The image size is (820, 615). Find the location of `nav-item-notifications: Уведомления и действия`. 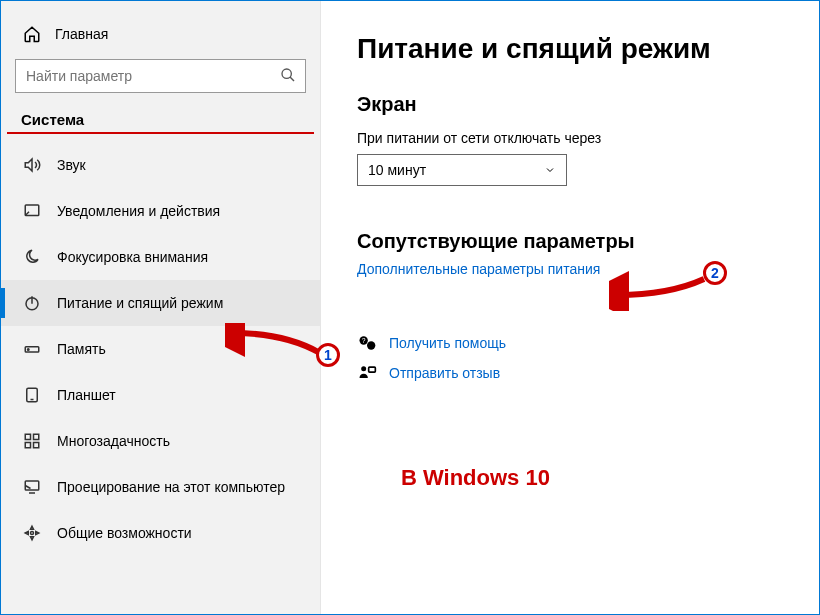

nav-item-notifications: Уведомления и действия is located at coordinates (160, 211).